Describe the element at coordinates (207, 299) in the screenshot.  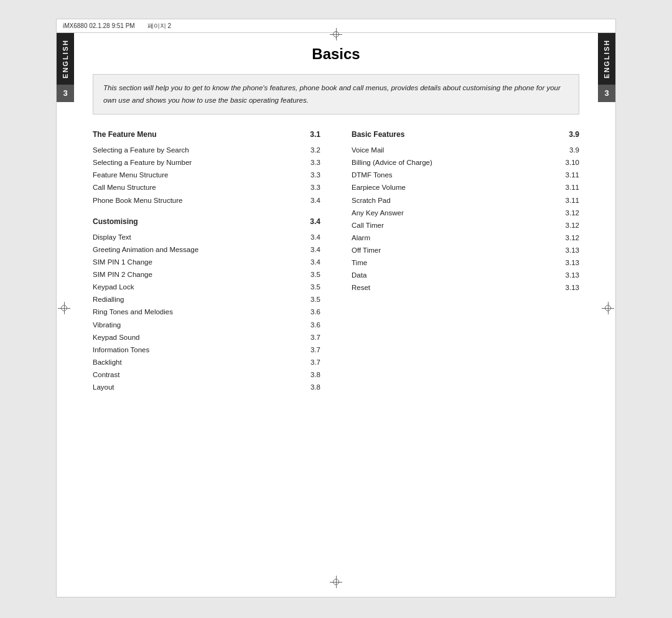
I see `list-item: Redialling3.5` at that location.